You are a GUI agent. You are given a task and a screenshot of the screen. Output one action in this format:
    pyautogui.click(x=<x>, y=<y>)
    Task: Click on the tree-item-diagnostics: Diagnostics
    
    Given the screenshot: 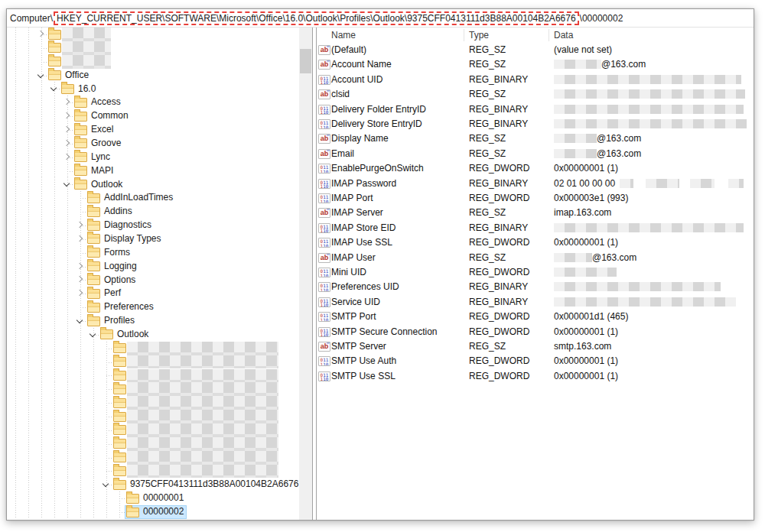 What is the action you would take?
    pyautogui.click(x=153, y=225)
    